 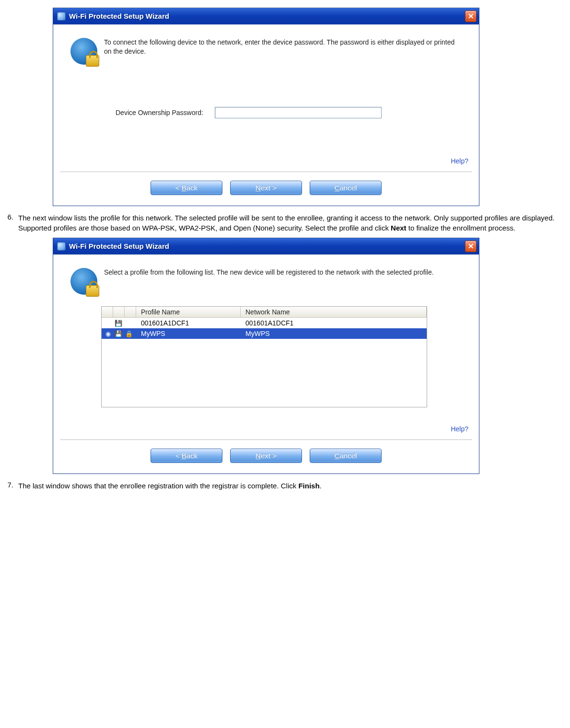 What do you see at coordinates (129, 334) in the screenshot?
I see `lock-icon: 🔒` at bounding box center [129, 334].